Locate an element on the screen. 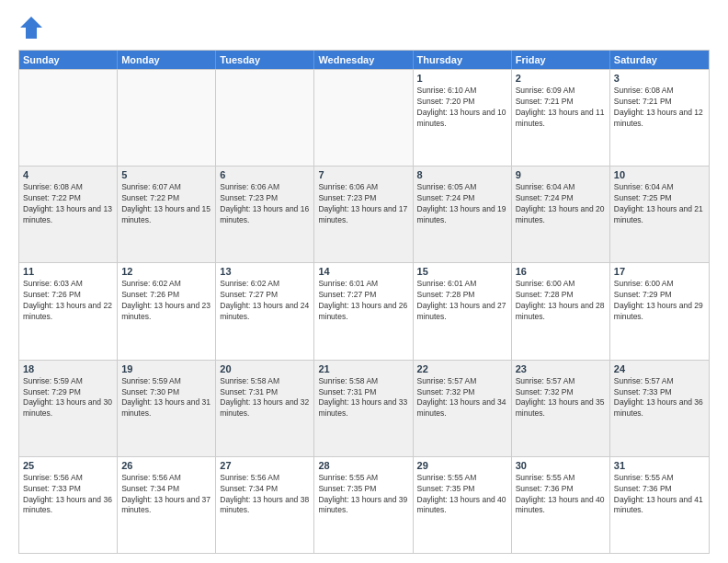 The width and height of the screenshot is (728, 563). day-number: 23 is located at coordinates (561, 369).